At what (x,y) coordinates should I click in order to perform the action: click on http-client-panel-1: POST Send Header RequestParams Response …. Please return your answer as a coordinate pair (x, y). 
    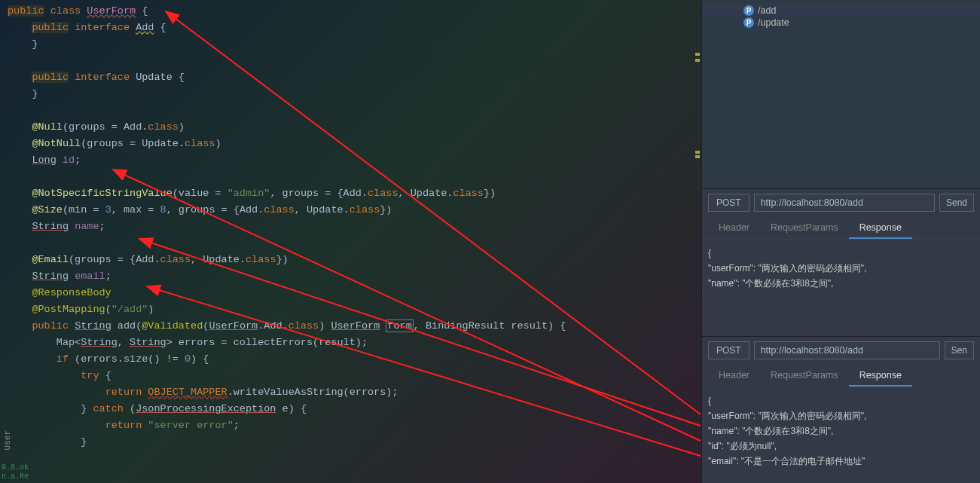
    Looking at the image, I should click on (841, 262).